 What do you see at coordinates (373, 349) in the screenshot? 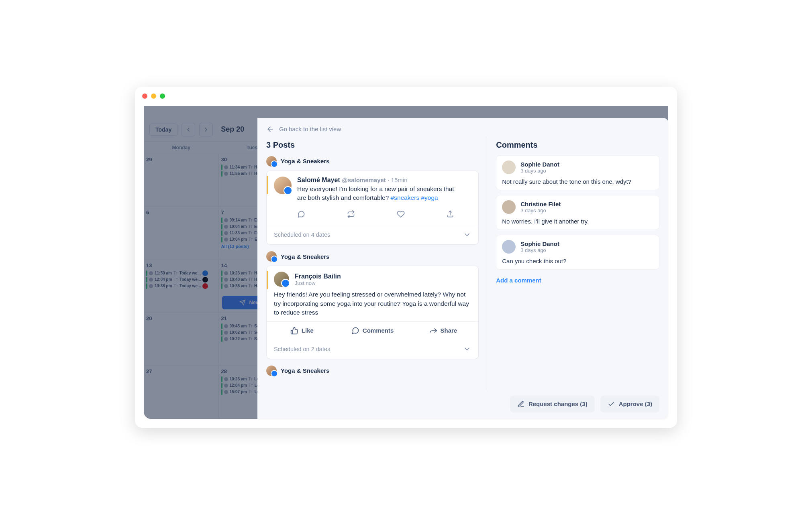
I see `scheduled-row: Scheduled on 2 dates` at bounding box center [373, 349].